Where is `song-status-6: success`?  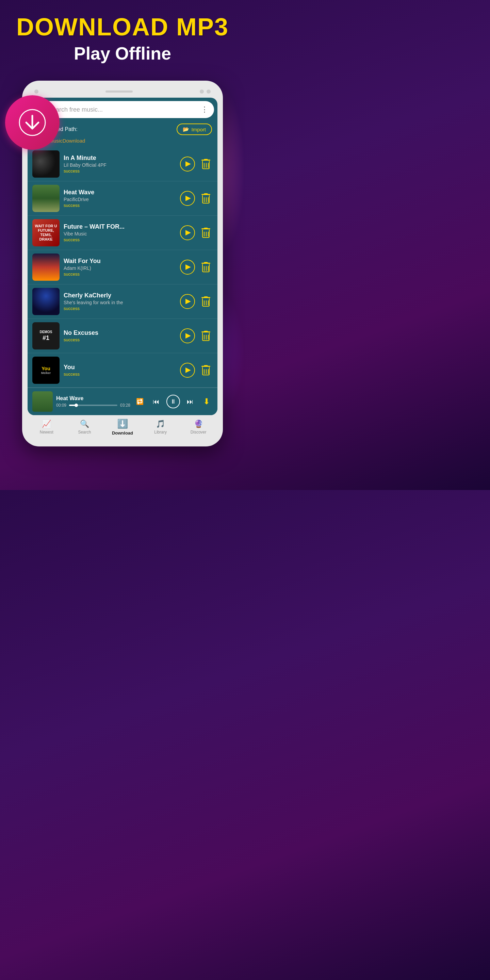
song-status-6: success is located at coordinates (119, 340).